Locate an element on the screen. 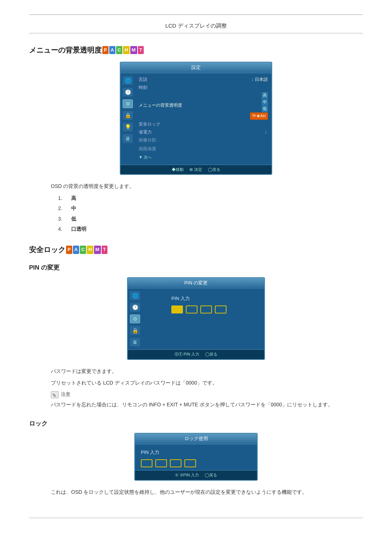 Image resolution: width=392 pixels, height=554 pixels. osd1-titlebar: 設定 is located at coordinates (196, 68).